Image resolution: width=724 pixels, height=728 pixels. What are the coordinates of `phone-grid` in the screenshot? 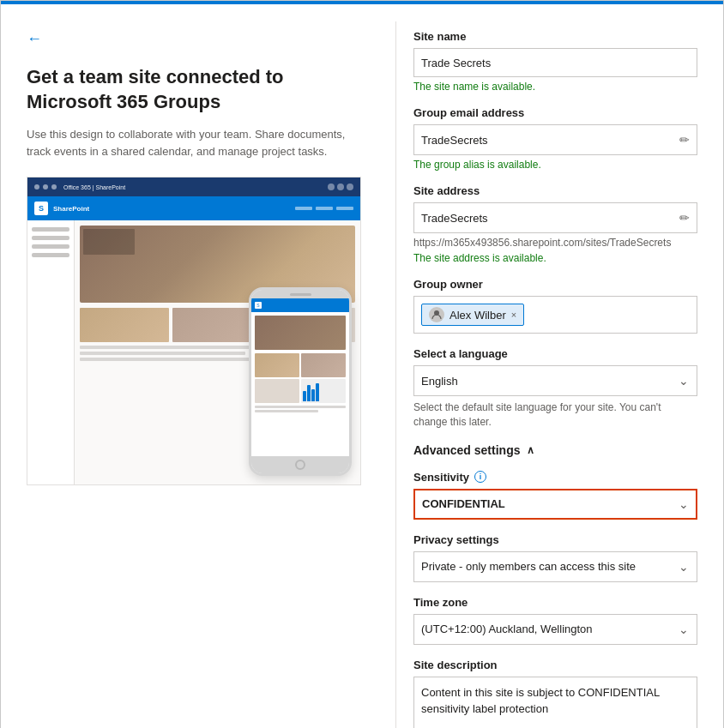 It's located at (300, 378).